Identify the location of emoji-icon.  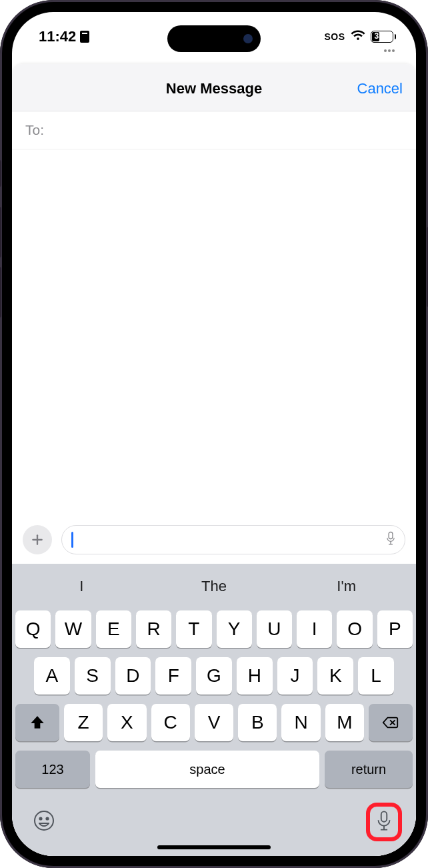
(44, 821).